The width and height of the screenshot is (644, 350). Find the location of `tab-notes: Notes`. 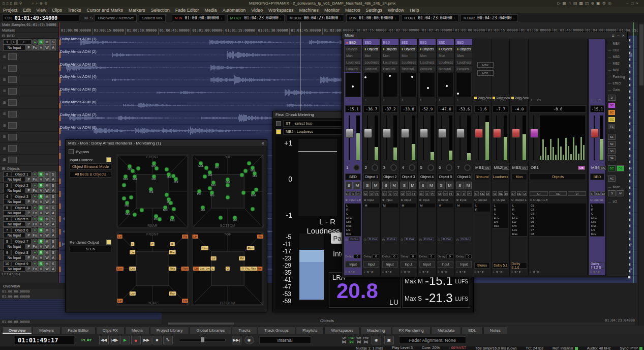

tab-notes: Notes is located at coordinates (495, 330).